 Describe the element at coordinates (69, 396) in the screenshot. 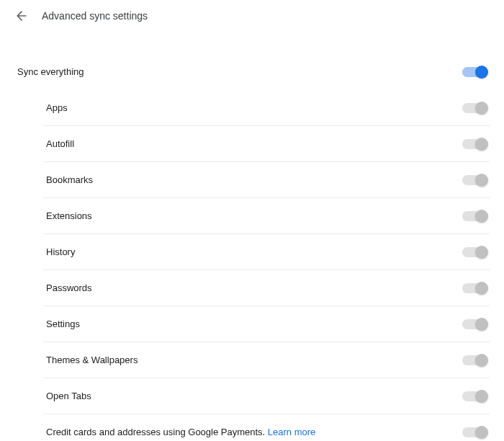

I see `sync-item-label: Open Tabs` at that location.